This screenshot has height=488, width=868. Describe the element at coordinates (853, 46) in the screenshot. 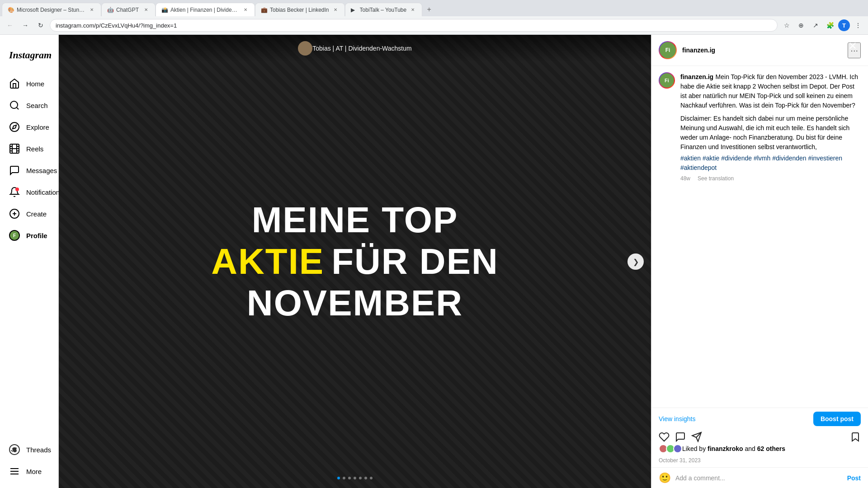

I see `close-button: ✕` at that location.